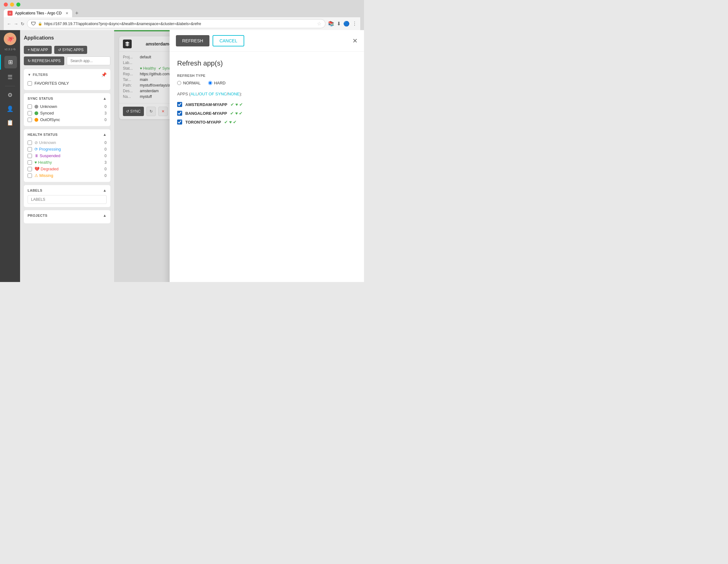 The width and height of the screenshot is (728, 564). What do you see at coordinates (267, 167) in the screenshot?
I see `dialog-body: Refresh app(s) REFRESH TYPE NORMAL HARD` at bounding box center [267, 167].